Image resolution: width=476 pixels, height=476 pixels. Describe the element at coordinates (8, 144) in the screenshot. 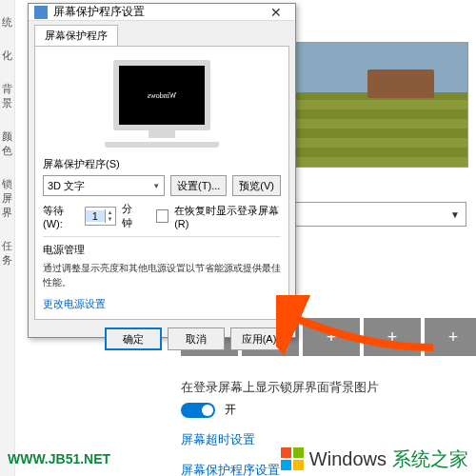

I see `sidebar-item: 颜色` at that location.